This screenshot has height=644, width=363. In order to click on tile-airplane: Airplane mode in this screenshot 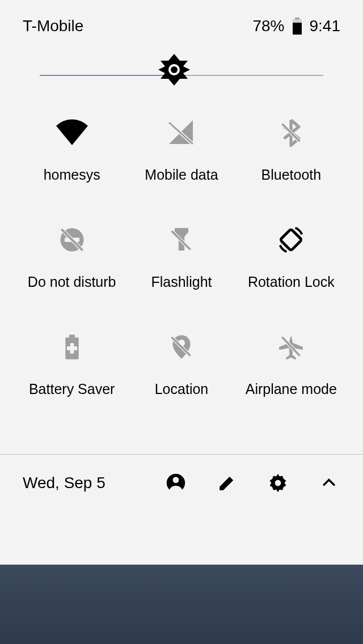, I will do `click(292, 364)`.